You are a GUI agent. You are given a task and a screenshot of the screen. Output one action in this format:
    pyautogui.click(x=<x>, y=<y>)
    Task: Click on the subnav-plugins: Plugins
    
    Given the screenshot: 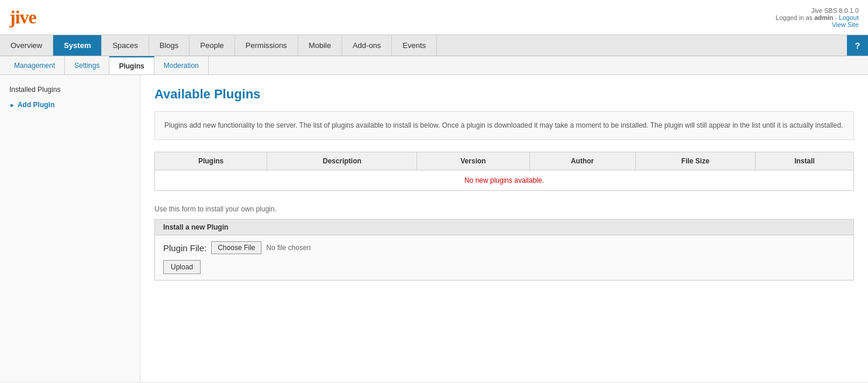 What is the action you would take?
    pyautogui.click(x=132, y=66)
    